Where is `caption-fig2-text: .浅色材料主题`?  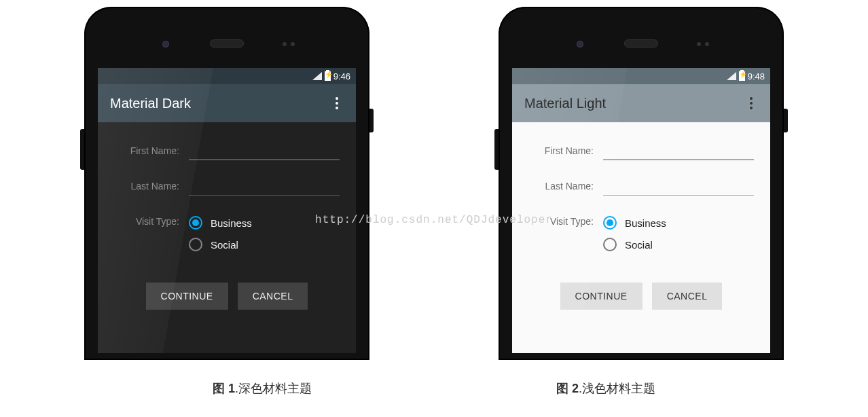 caption-fig2-text: .浅色材料主题 is located at coordinates (617, 388).